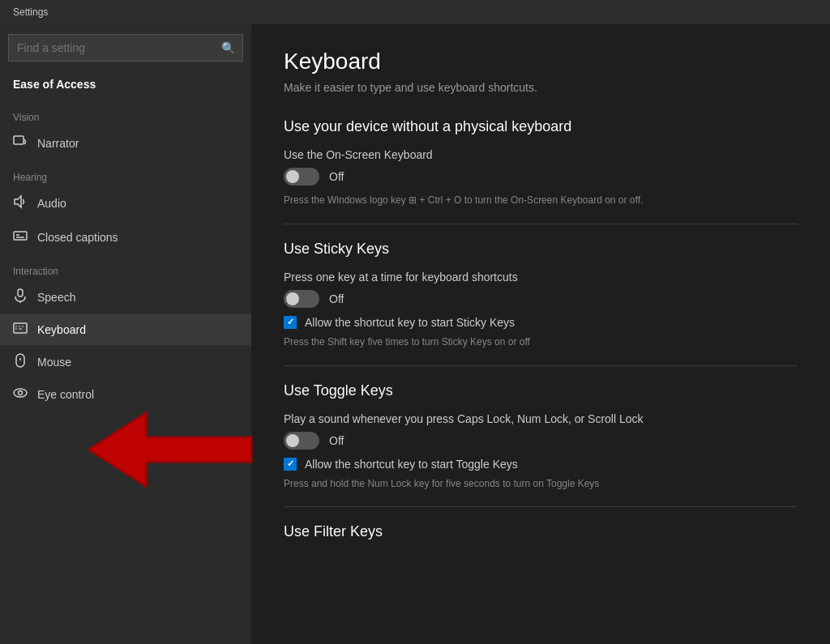 Image resolution: width=830 pixels, height=644 pixels. Describe the element at coordinates (302, 299) in the screenshot. I see `sticky-keys-toggle` at that location.